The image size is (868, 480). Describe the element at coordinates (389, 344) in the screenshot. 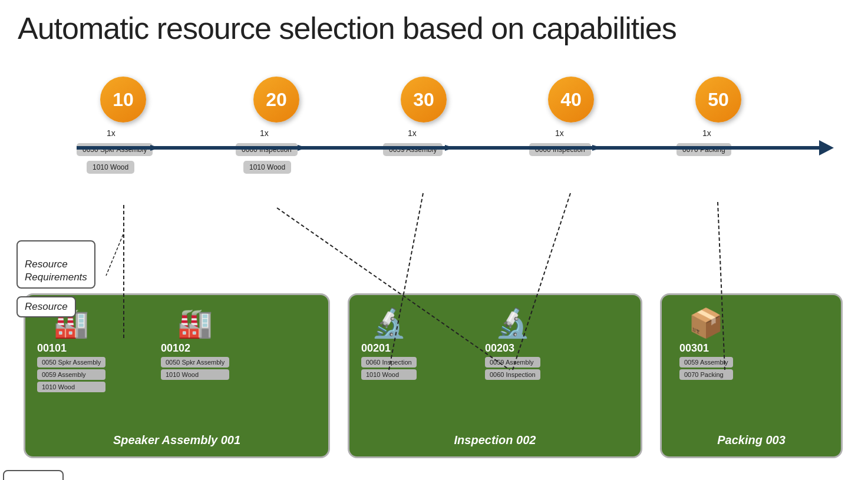

I see `resource-00201: 🔬 00201 0060 Inspection 1010 Wood` at that location.